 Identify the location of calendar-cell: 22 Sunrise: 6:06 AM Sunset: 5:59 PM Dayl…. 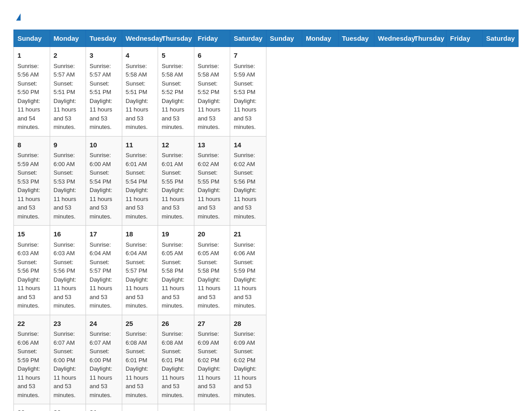
(32, 360).